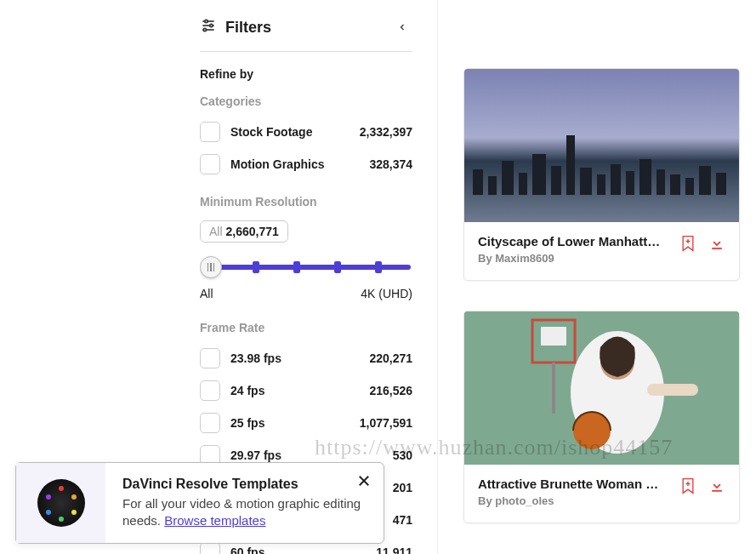 This screenshot has width=756, height=554. I want to click on framerate-count: 471, so click(403, 520).